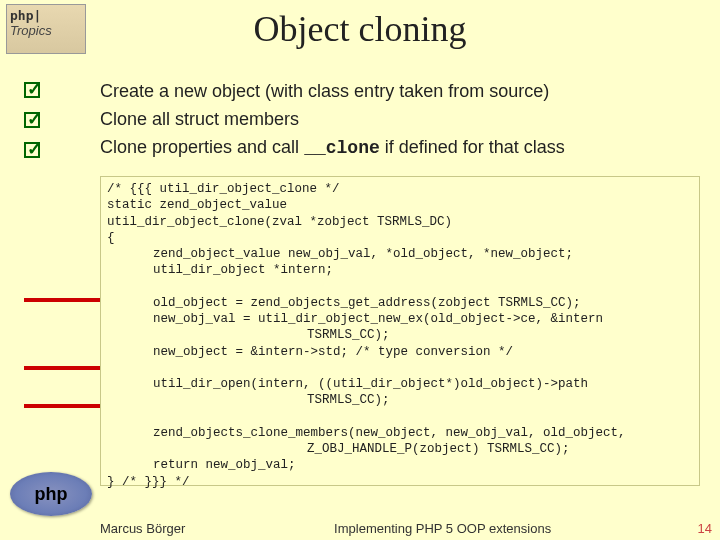 The width and height of the screenshot is (720, 540). What do you see at coordinates (342, 148) in the screenshot?
I see `code-inline: __clone` at bounding box center [342, 148].